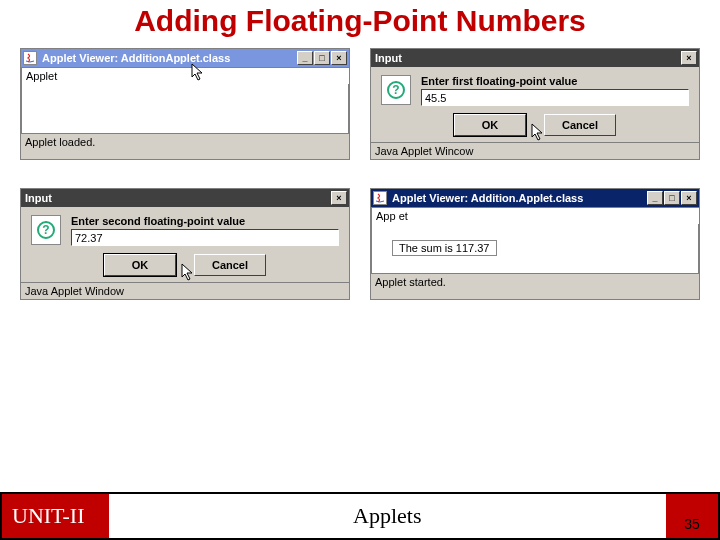  I want to click on page-number: 35, so click(692, 516).